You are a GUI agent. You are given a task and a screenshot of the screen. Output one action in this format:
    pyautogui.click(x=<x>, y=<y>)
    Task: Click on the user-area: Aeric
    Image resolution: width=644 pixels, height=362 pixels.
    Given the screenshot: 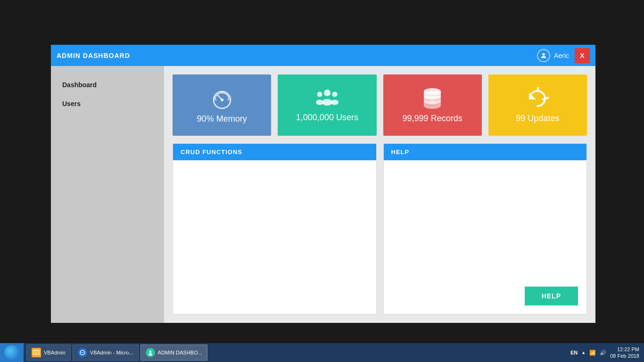 What is the action you would take?
    pyautogui.click(x=553, y=56)
    